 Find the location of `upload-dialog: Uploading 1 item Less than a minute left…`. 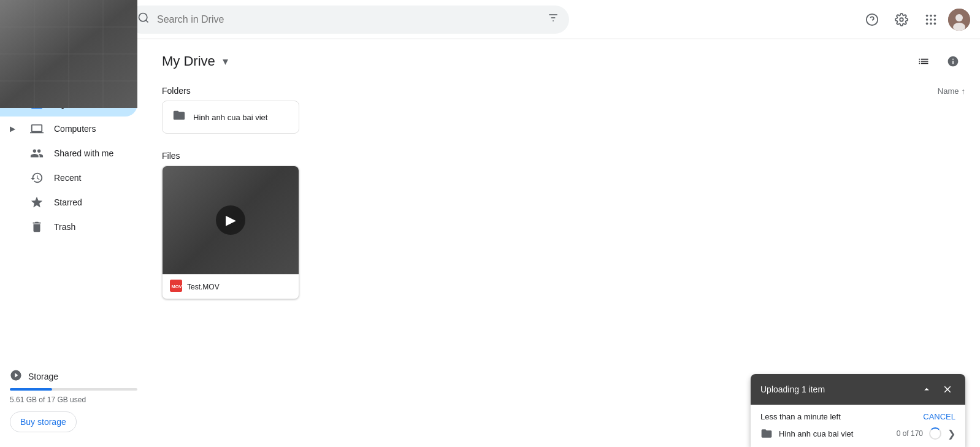

upload-dialog: Uploading 1 item Less than a minute left… is located at coordinates (858, 411).